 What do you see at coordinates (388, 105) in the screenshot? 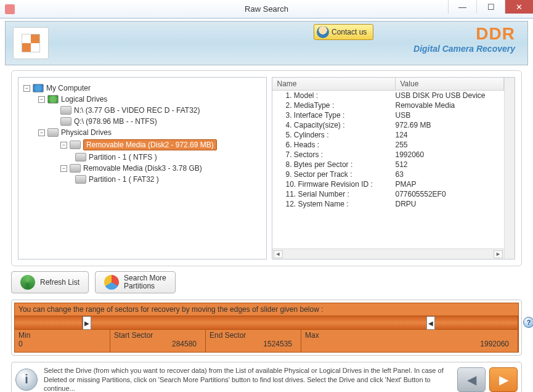
I see `property-row: 2. MediaType :Removable Media` at bounding box center [388, 105].